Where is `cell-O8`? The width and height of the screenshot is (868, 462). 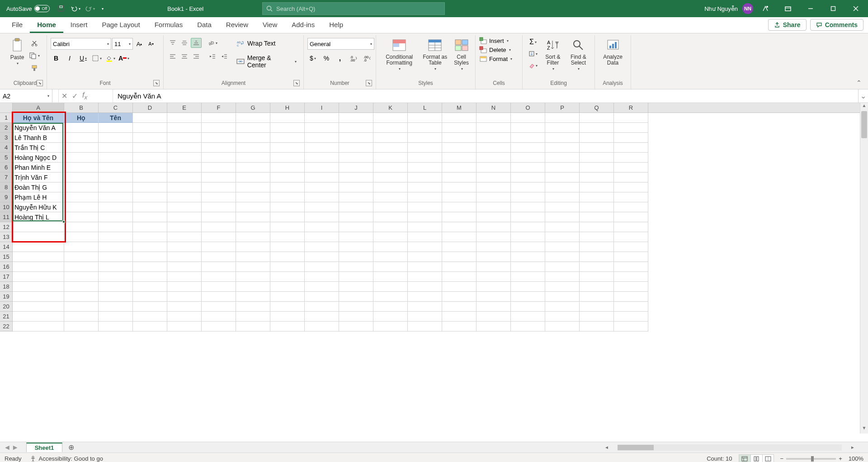 cell-O8 is located at coordinates (528, 187).